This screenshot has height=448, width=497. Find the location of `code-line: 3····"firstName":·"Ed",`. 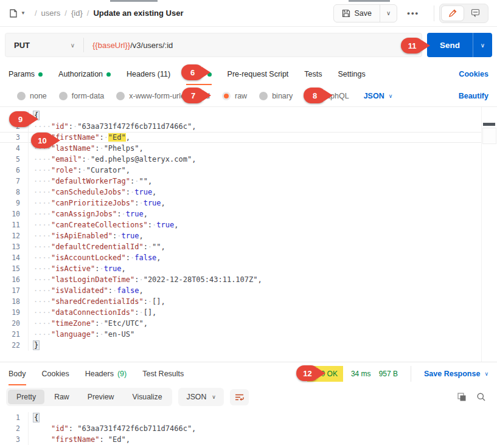

code-line: 3····"firstName":·"Ed", is located at coordinates (248, 137).